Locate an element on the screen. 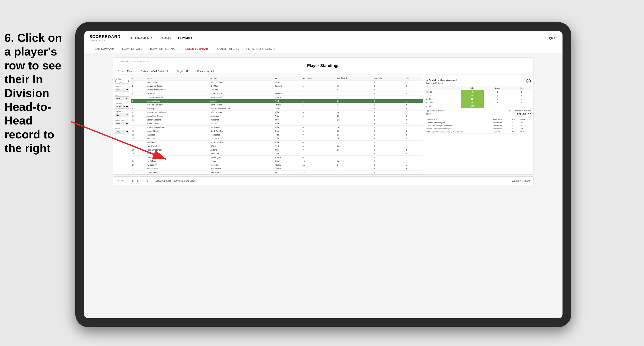 This screenshot has width=644, height=346. table-row: 13 Phichaksn Maichon Texas A&M Third 6 3… is located at coordinates (277, 127).